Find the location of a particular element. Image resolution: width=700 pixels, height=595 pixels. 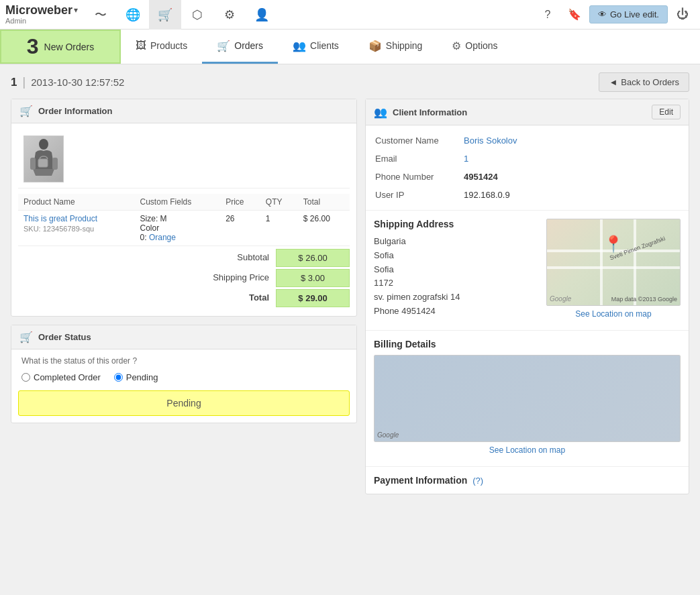

analytics-nav-btn: 〜 is located at coordinates (101, 15).